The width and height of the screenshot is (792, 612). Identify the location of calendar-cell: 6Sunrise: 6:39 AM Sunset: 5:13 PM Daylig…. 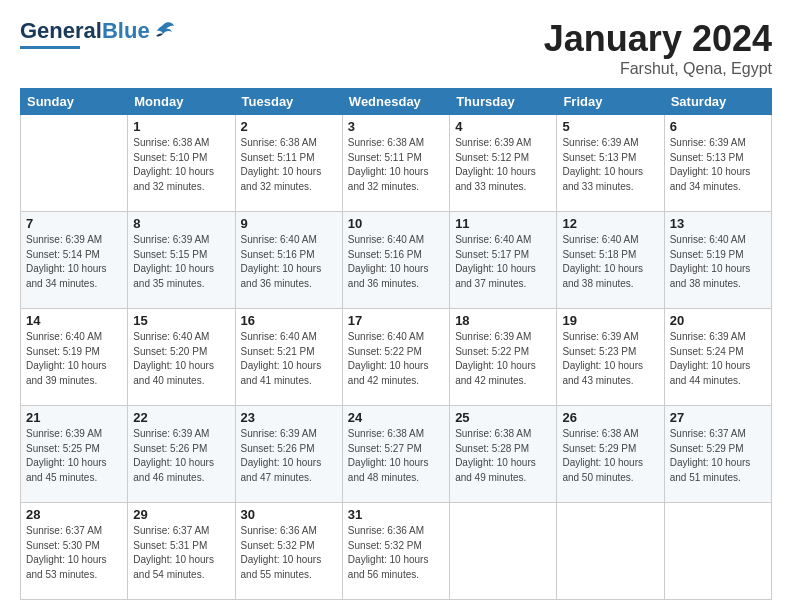
(718, 164).